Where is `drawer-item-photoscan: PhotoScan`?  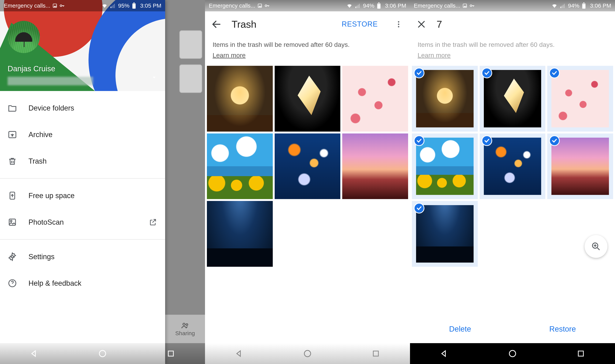
drawer-item-photoscan: PhotoScan is located at coordinates (82, 222).